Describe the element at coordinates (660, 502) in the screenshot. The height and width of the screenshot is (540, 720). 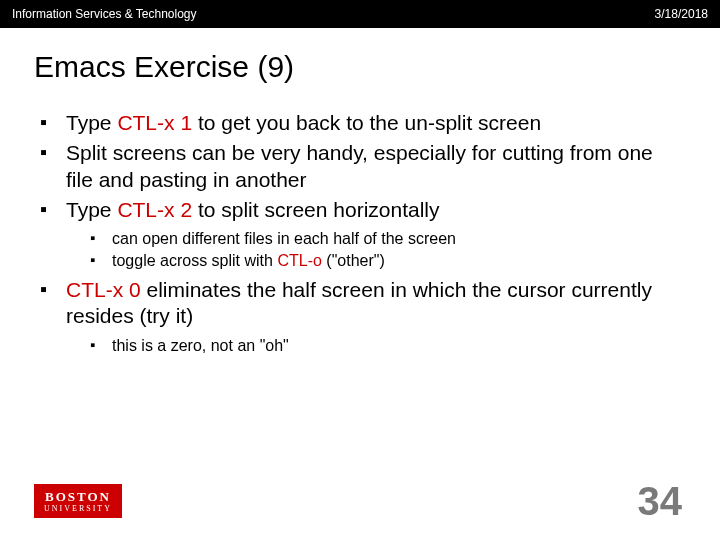
I see `page-number: 34` at that location.